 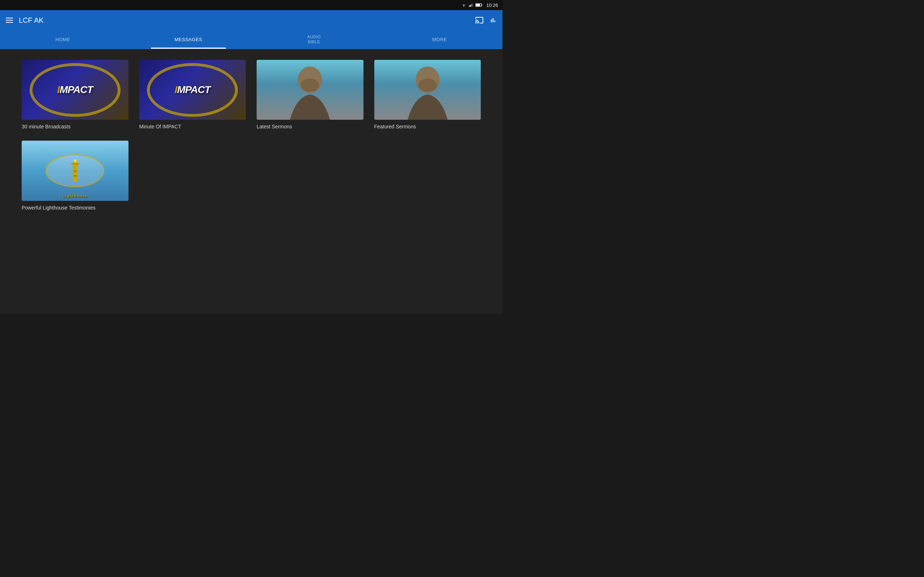 I want to click on cell-signal-icon, so click(x=471, y=5).